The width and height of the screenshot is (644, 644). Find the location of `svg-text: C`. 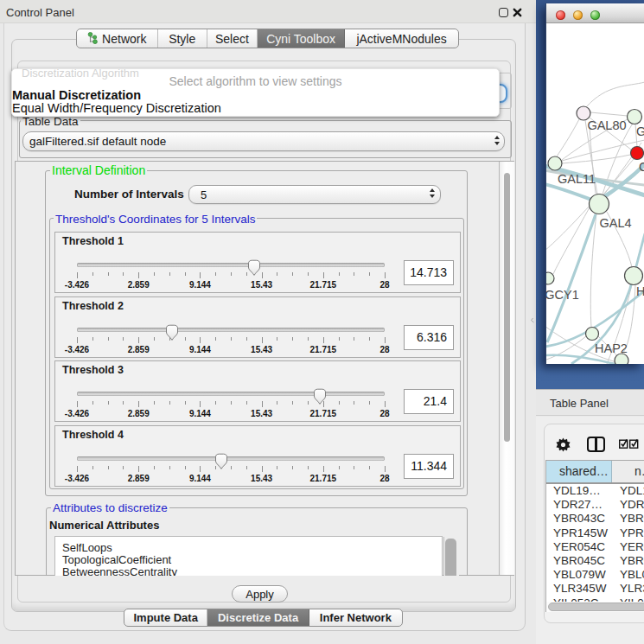

svg-text: C is located at coordinates (641, 167).